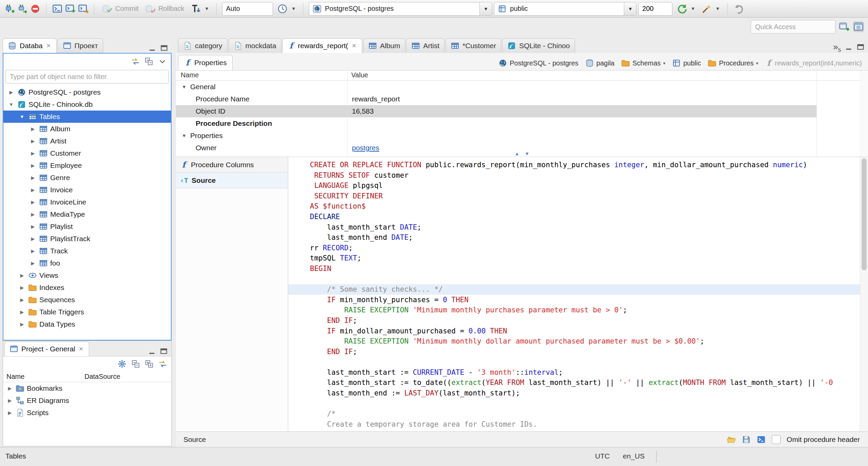 This screenshot has width=868, height=466. Describe the element at coordinates (87, 413) in the screenshot. I see `project-item-scripts: ▶Scripts` at that location.